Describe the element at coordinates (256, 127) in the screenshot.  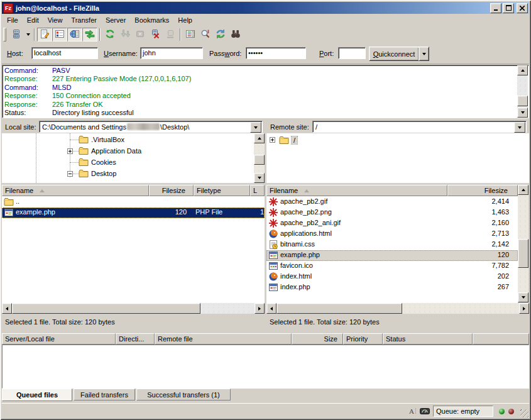
I see `local-site-dropdown-button` at that location.